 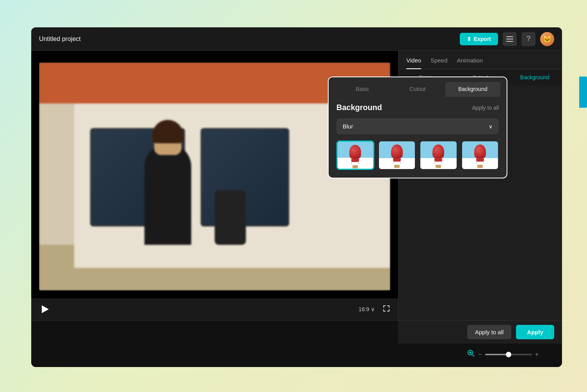 I want to click on tab-speed: Speed, so click(x=439, y=63).